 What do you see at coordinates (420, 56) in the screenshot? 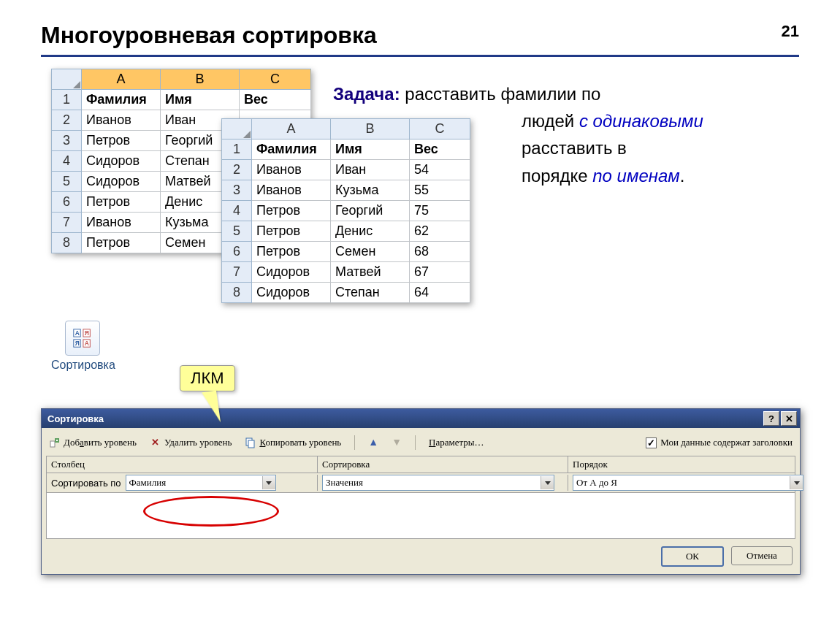
I see `title-rule` at bounding box center [420, 56].